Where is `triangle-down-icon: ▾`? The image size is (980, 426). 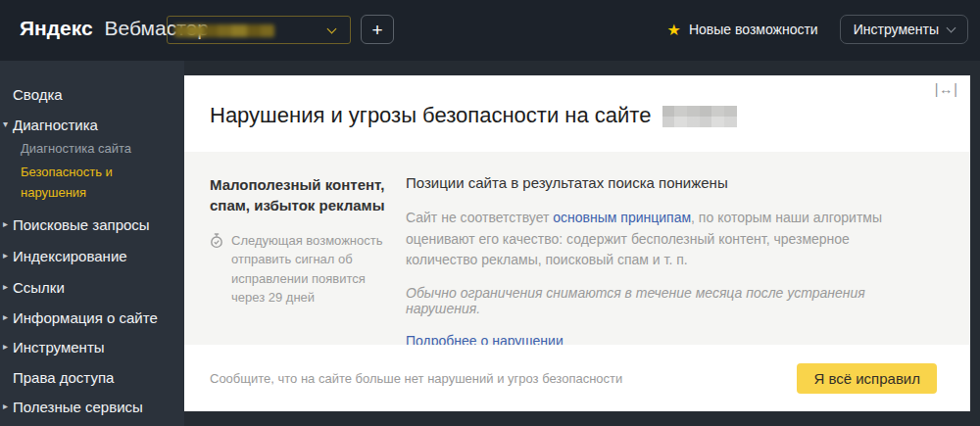
triangle-down-icon: ▾ is located at coordinates (6, 123).